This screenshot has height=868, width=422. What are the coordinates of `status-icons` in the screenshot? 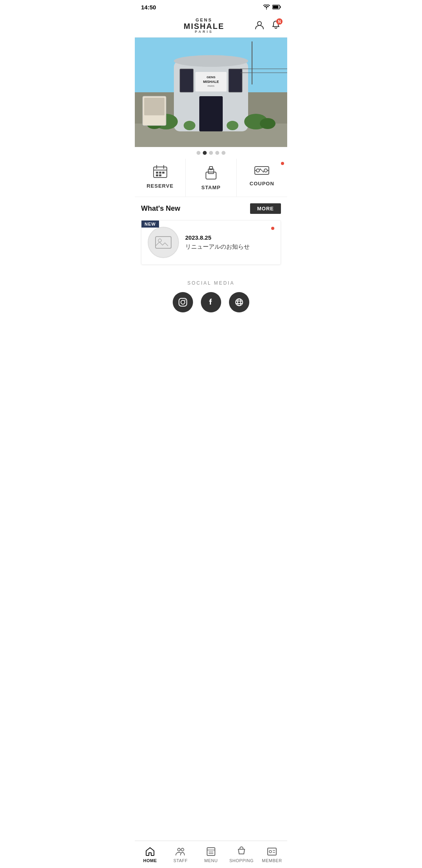 It's located at (272, 7).